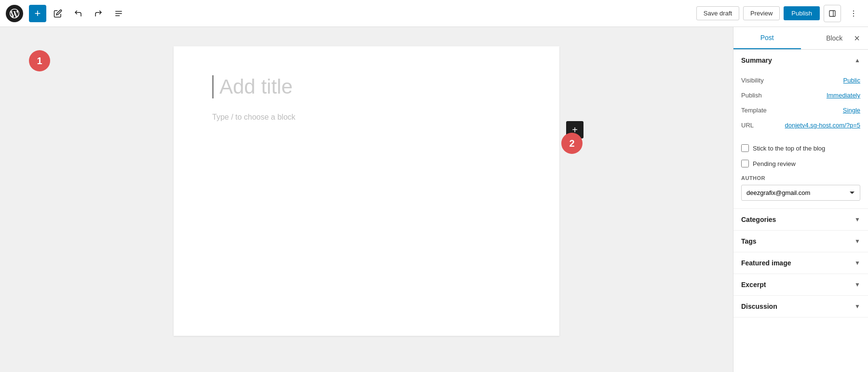  I want to click on list-icon, so click(119, 14).